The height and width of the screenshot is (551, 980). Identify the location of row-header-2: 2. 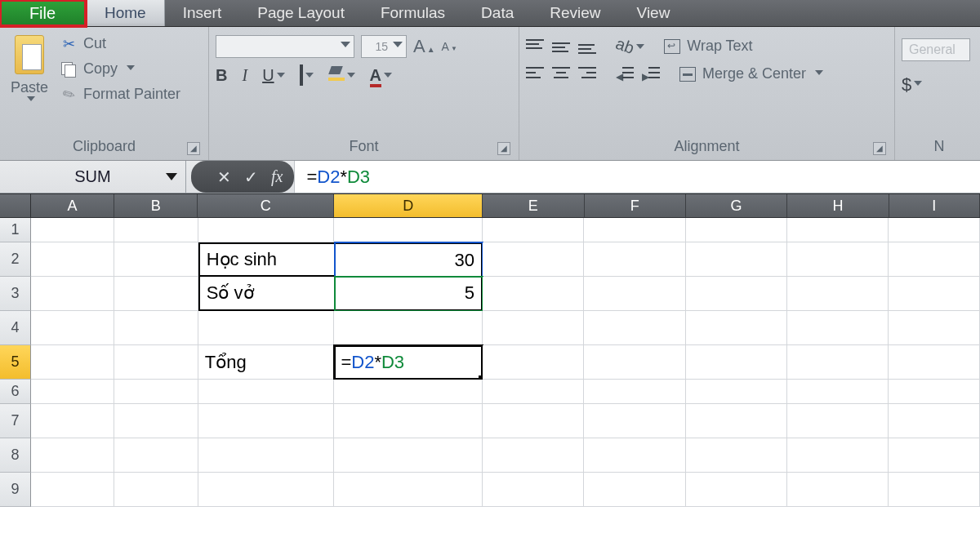
(16, 260).